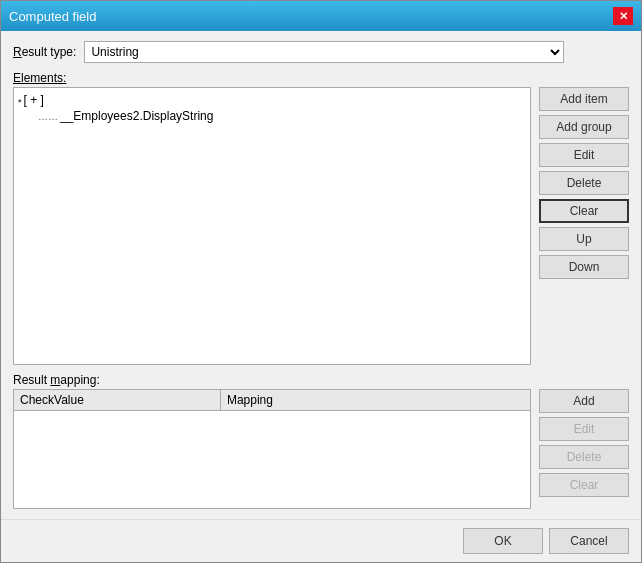 The height and width of the screenshot is (563, 642). Describe the element at coordinates (375, 400) in the screenshot. I see `col-mapping: Mapping` at that location.